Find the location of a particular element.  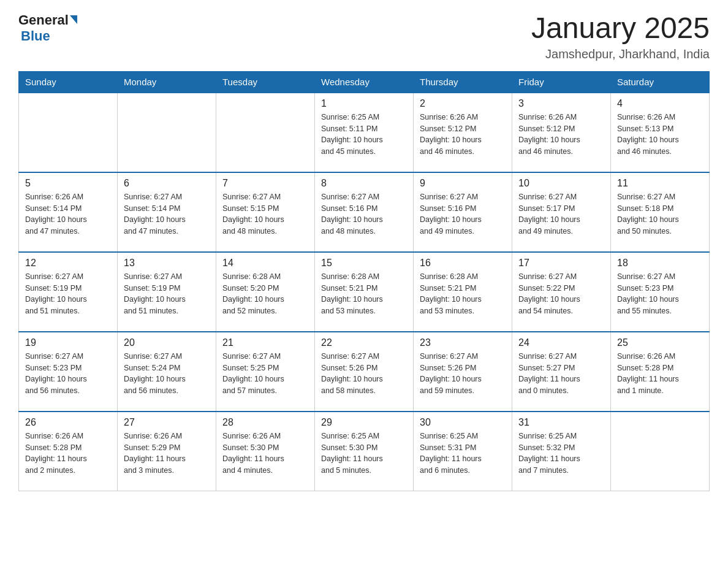

day-number: 6 is located at coordinates (167, 183).